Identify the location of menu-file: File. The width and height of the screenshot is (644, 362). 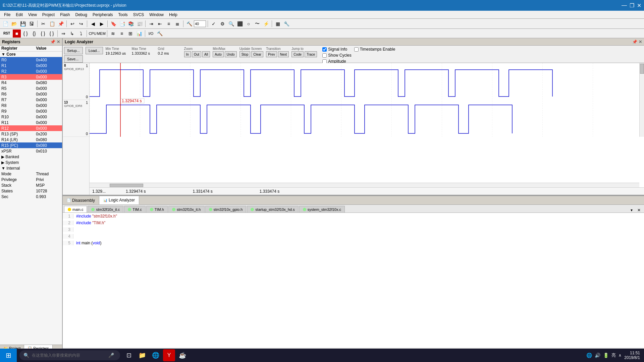
(7, 15).